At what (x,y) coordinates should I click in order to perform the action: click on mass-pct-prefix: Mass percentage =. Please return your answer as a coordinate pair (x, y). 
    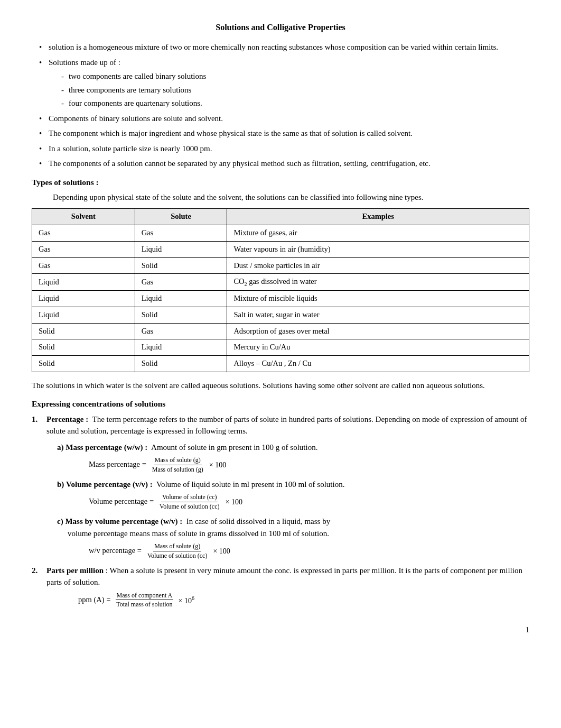
    Looking at the image, I should click on (117, 465).